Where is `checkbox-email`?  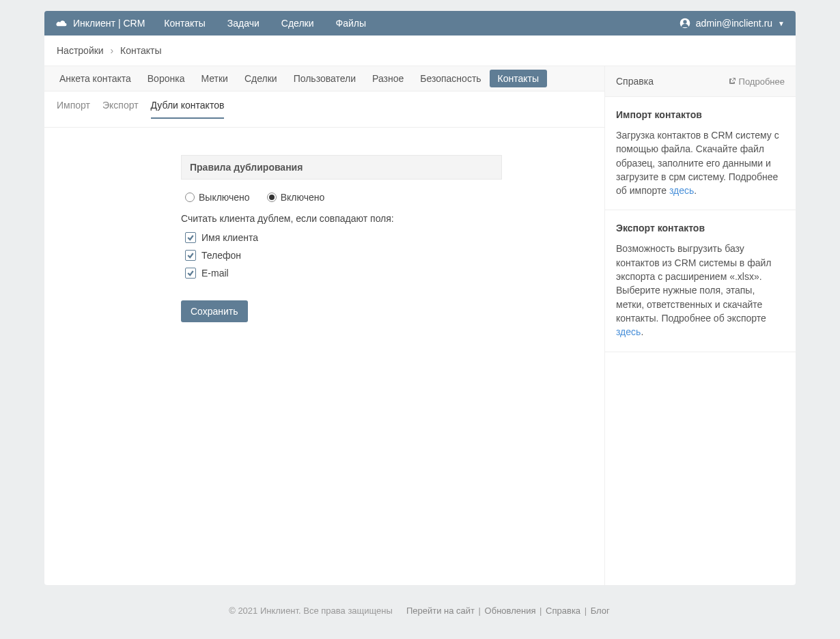 checkbox-email is located at coordinates (191, 273).